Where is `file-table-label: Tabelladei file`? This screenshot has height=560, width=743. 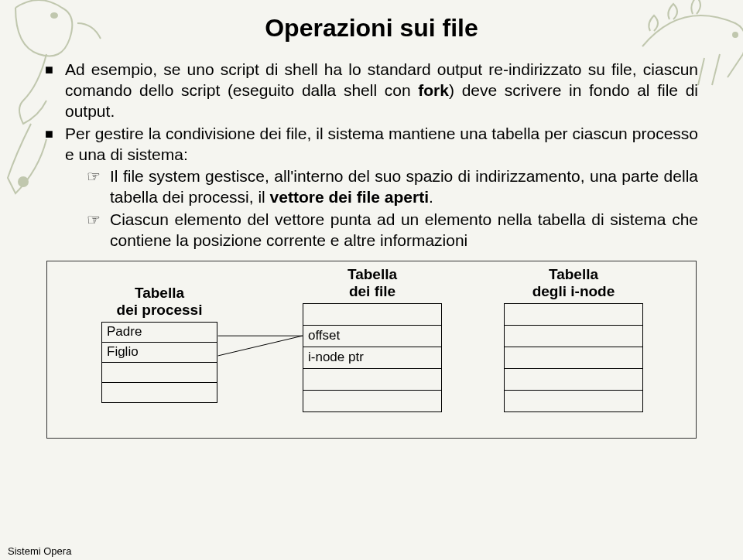
file-table-label: Tabelladei file is located at coordinates (372, 283).